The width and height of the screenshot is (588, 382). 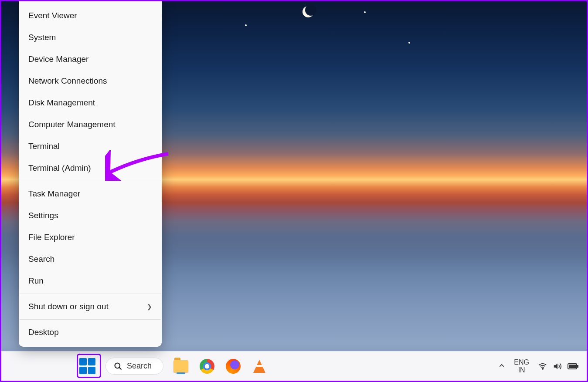 I want to click on taskbar-vlc, so click(x=259, y=366).